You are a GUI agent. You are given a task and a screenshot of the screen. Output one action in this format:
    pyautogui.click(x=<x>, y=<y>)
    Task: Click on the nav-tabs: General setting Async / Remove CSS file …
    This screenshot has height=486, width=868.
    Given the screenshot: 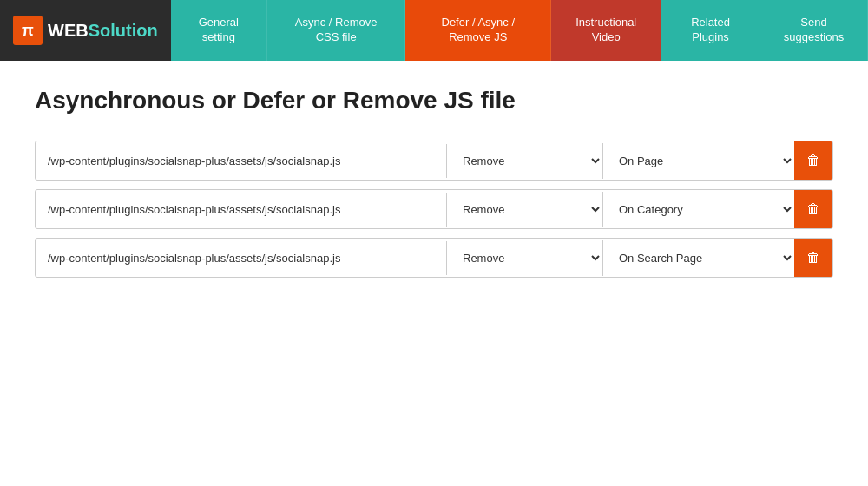 What is the action you would take?
    pyautogui.click(x=519, y=30)
    